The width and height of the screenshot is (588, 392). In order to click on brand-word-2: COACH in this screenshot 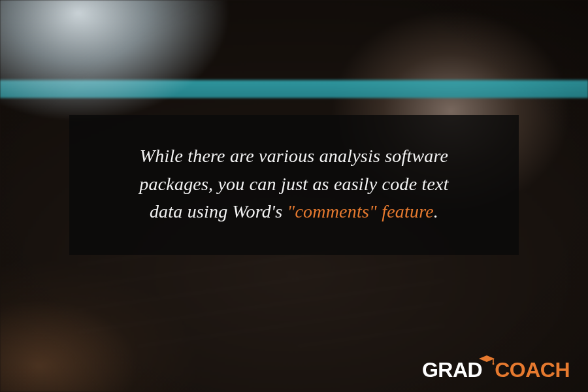, I will do `click(532, 370)`.